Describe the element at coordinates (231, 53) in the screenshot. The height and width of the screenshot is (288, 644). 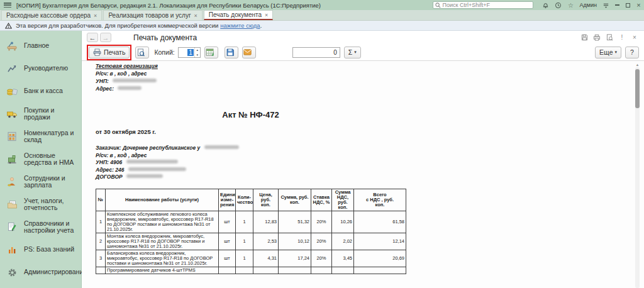
I see `save-file-button` at that location.